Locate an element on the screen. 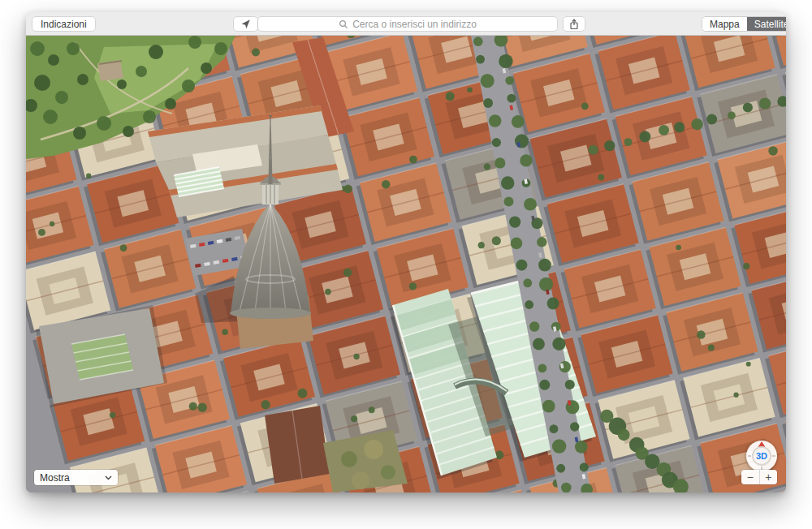 The image size is (812, 529). chevron-down-icon is located at coordinates (109, 478).